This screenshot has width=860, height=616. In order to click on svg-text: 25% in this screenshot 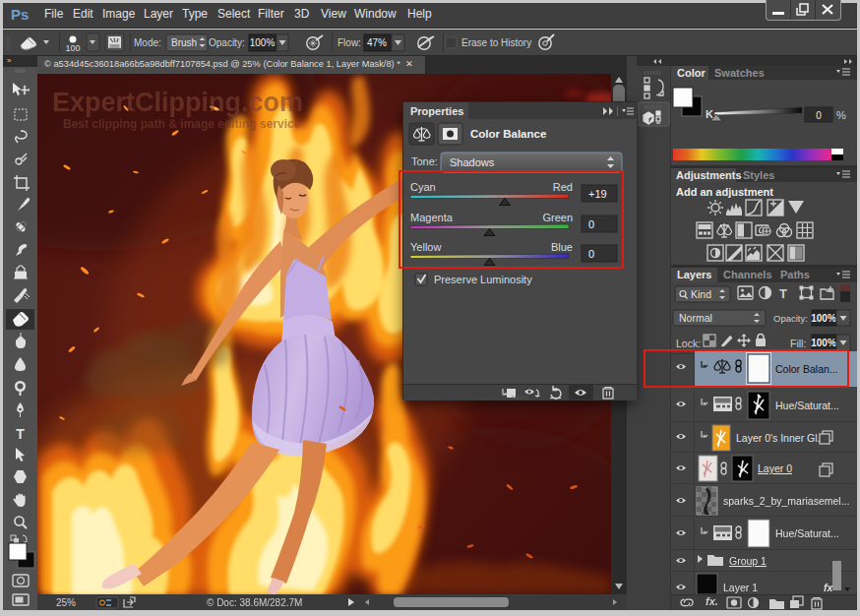, I will do `click(66, 602)`.